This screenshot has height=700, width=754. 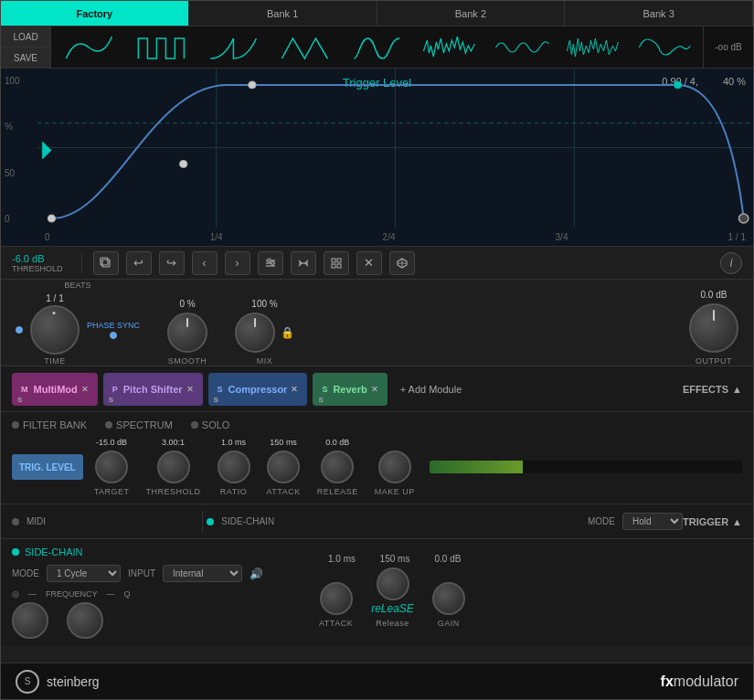 I want to click on makeup-knob, so click(x=395, y=467).